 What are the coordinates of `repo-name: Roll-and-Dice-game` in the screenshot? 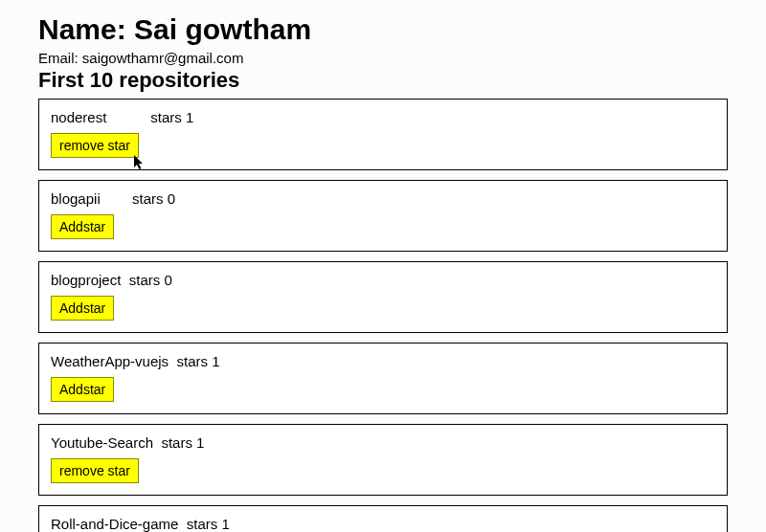 It's located at (115, 524).